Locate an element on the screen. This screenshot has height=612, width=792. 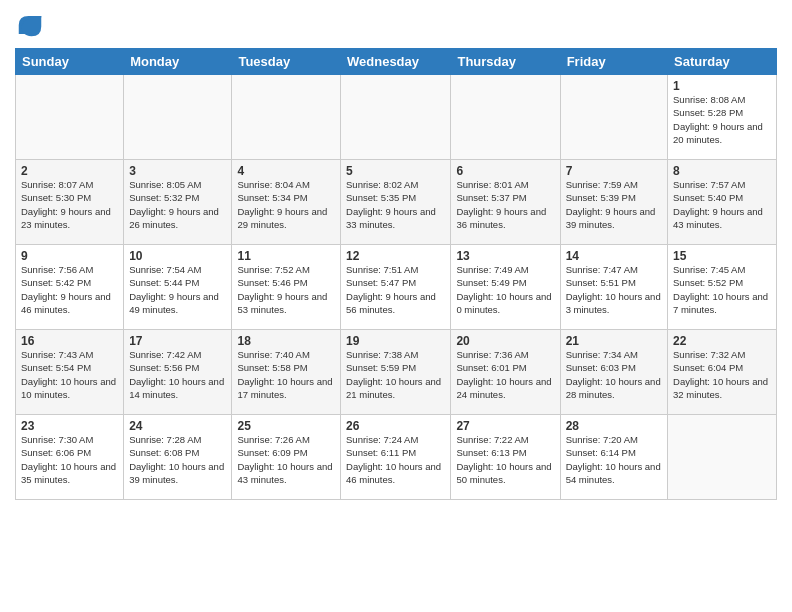
day-info: Sunrise: 7:20 AM Sunset: 6:14 PM Dayligh… is located at coordinates (614, 460).